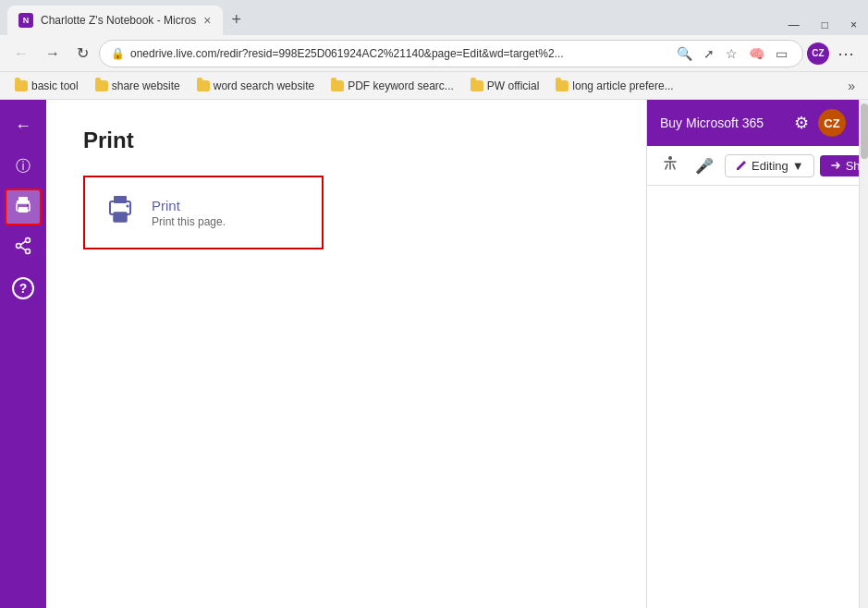 The width and height of the screenshot is (868, 608). Describe the element at coordinates (854, 25) in the screenshot. I see `close-button: ×` at that location.